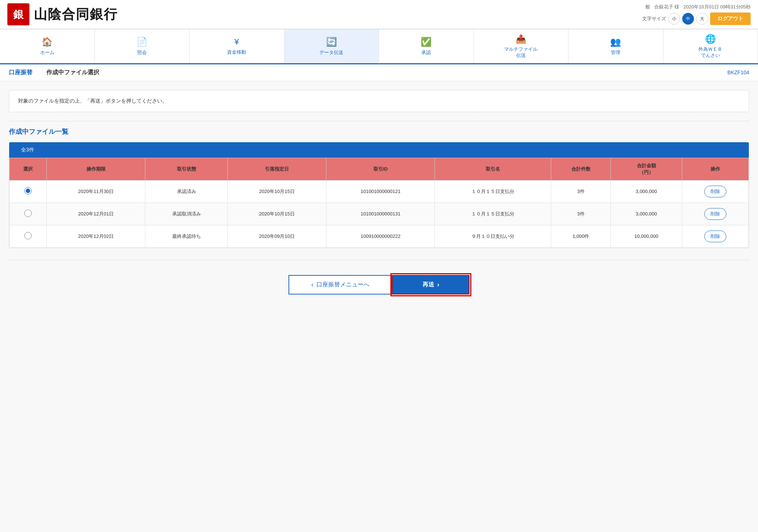 This screenshot has height=532, width=758. Describe the element at coordinates (521, 46) in the screenshot. I see `nav-multi: 📤 マルチファイル伝送` at that location.